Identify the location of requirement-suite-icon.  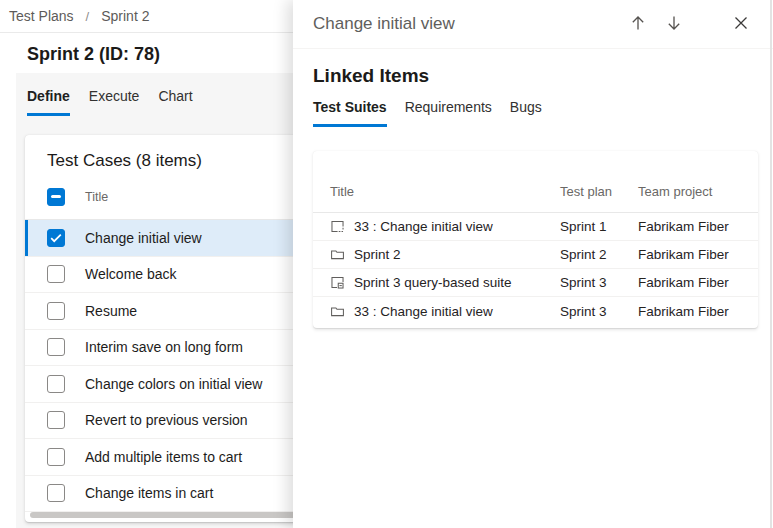
(338, 226).